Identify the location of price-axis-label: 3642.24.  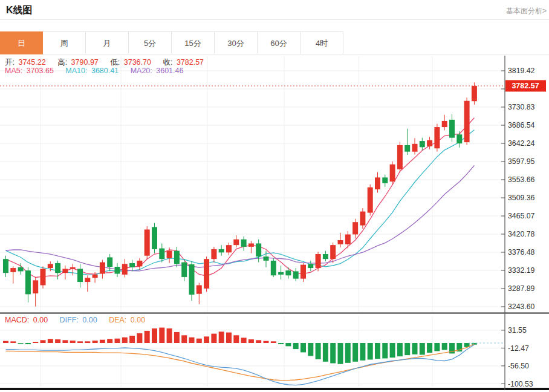
(521, 143).